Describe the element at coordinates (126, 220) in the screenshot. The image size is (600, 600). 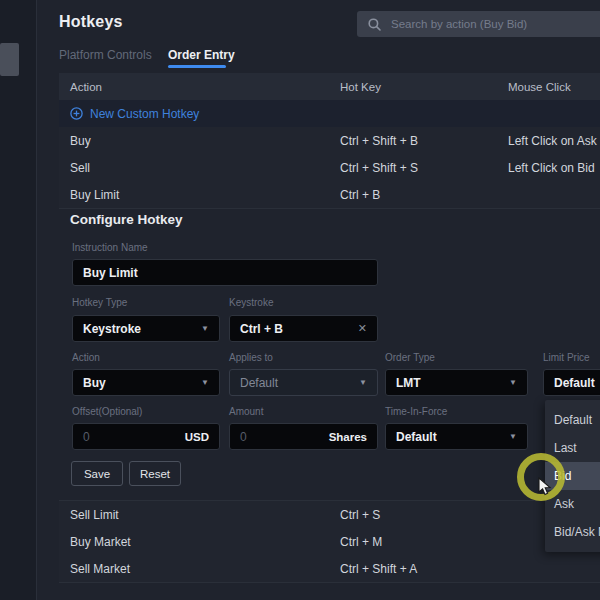
I see `configure-hotkey-heading: Configure Hotkey` at that location.